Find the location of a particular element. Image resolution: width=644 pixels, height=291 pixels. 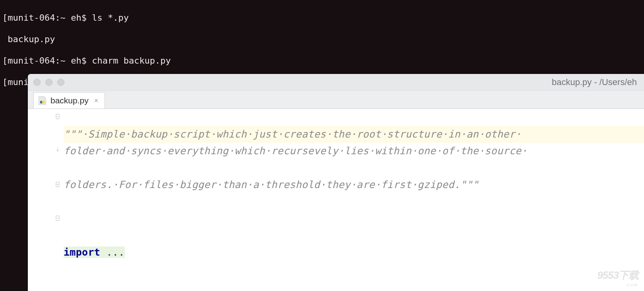

prompt is located at coordinates (5, 39).